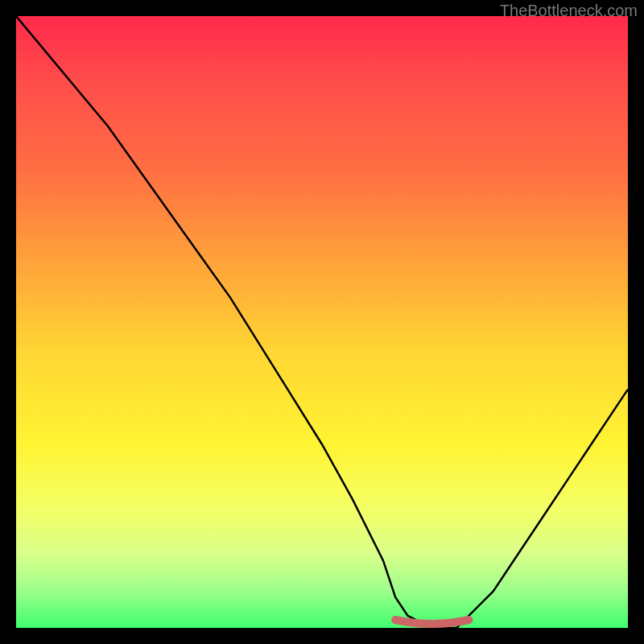 This screenshot has width=644, height=644. I want to click on watermark-text: TheBottleneck.com, so click(568, 11).